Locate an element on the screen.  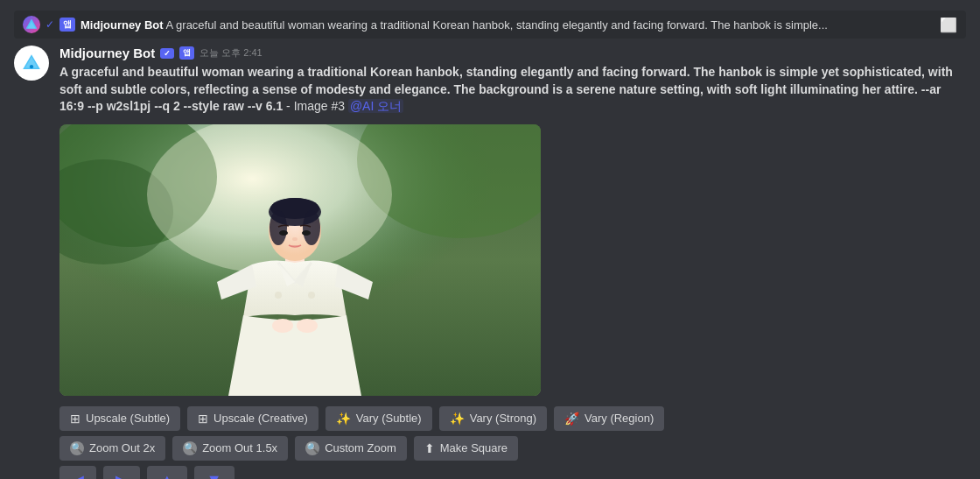
vary-subtle-icon: ✨ is located at coordinates (343, 419).